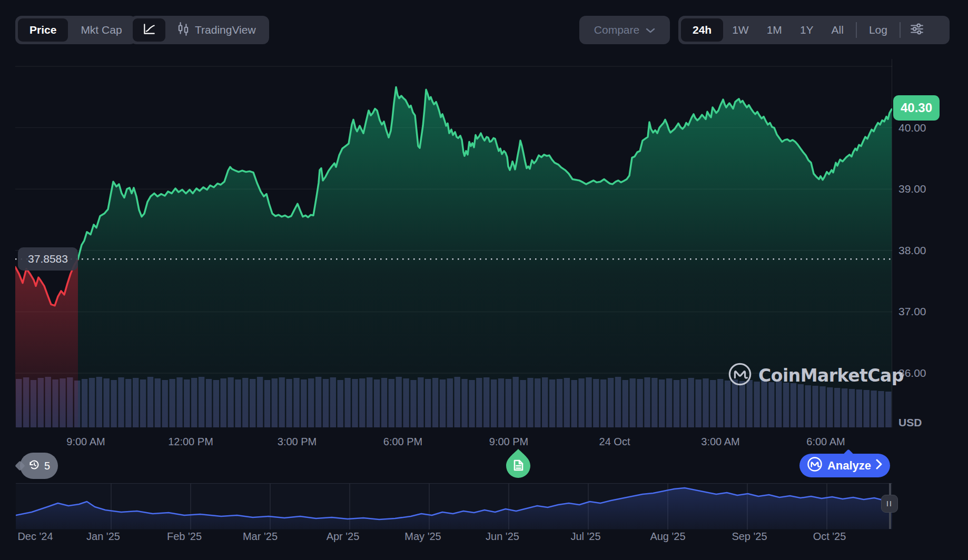  I want to click on month-label-Sep25: Sep '25, so click(749, 537).